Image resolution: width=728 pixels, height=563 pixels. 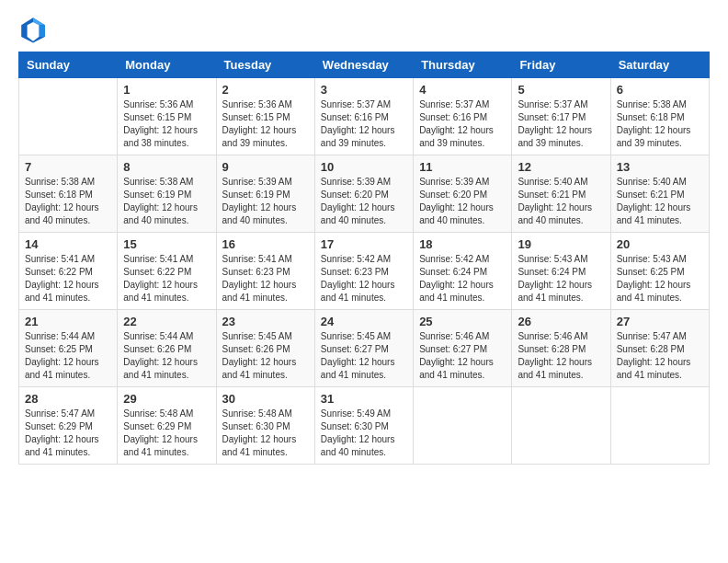 I want to click on day-cell: 2Sunrise: 5:36 AM Sunset: 6:15 PM Daylig…, so click(x=265, y=117).